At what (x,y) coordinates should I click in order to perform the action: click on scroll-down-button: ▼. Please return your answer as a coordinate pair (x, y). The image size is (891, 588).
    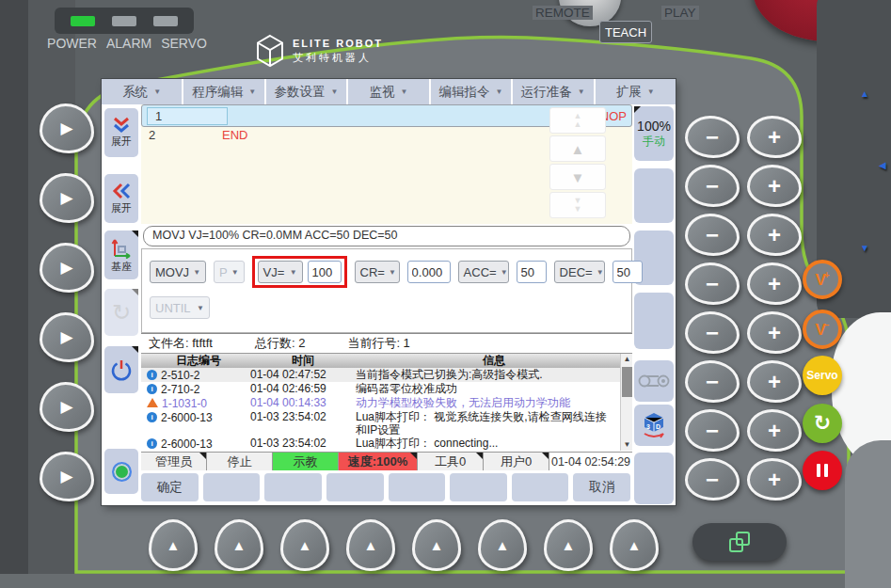
    Looking at the image, I should click on (578, 177).